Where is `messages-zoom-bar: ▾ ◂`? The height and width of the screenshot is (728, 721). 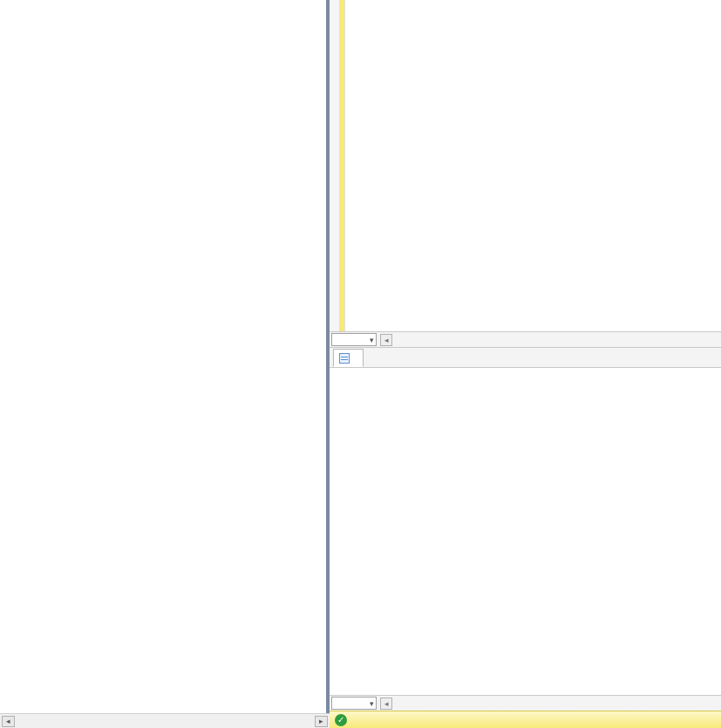 messages-zoom-bar: ▾ ◂ is located at coordinates (525, 703).